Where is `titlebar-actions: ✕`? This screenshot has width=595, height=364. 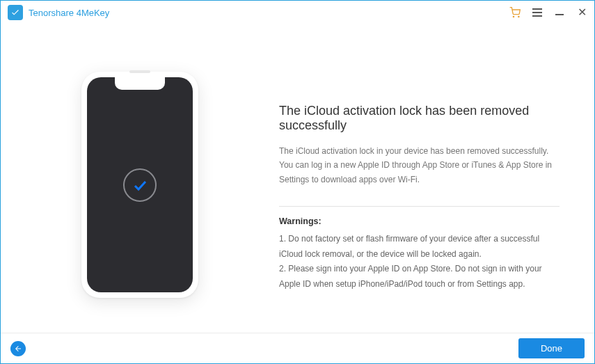
titlebar-actions: ✕ is located at coordinates (548, 13).